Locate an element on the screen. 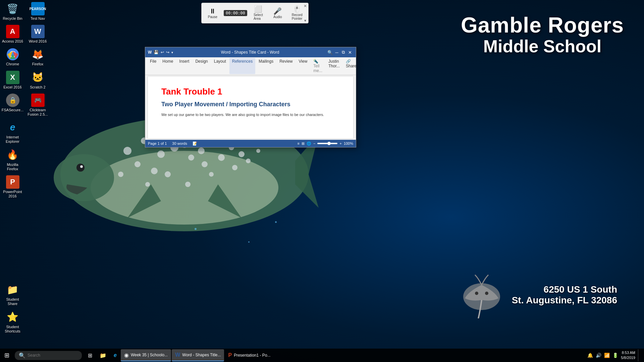  desktop-icon-scratch-2: 🐱 Scratch 2 is located at coordinates (38, 80).